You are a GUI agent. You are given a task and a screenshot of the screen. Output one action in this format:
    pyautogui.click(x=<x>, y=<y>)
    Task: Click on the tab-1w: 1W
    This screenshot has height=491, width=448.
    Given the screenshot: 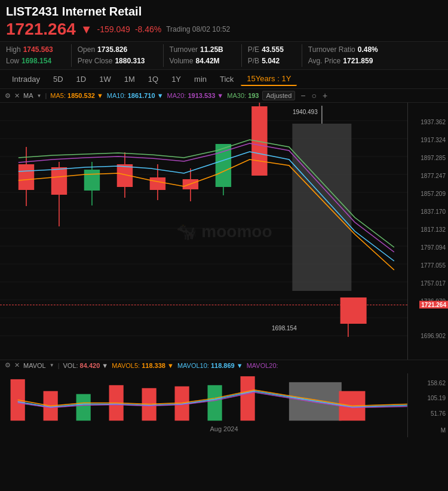 What is the action you would take?
    pyautogui.click(x=105, y=79)
    